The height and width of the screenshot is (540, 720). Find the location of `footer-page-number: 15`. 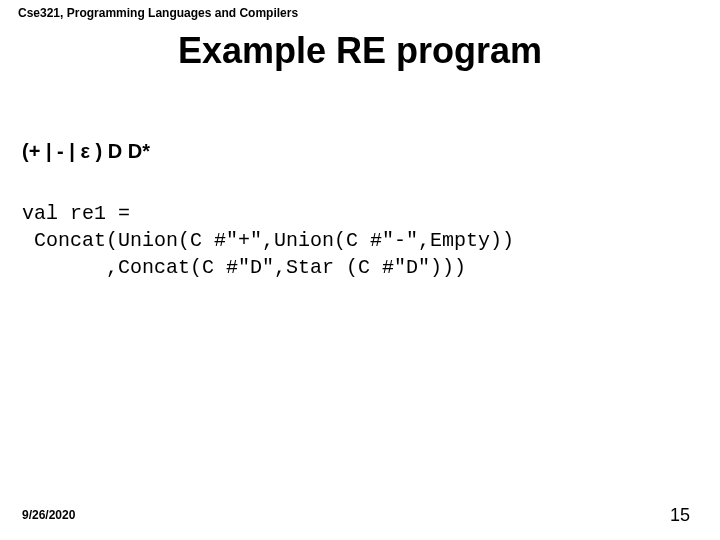

footer-page-number: 15 is located at coordinates (680, 516).